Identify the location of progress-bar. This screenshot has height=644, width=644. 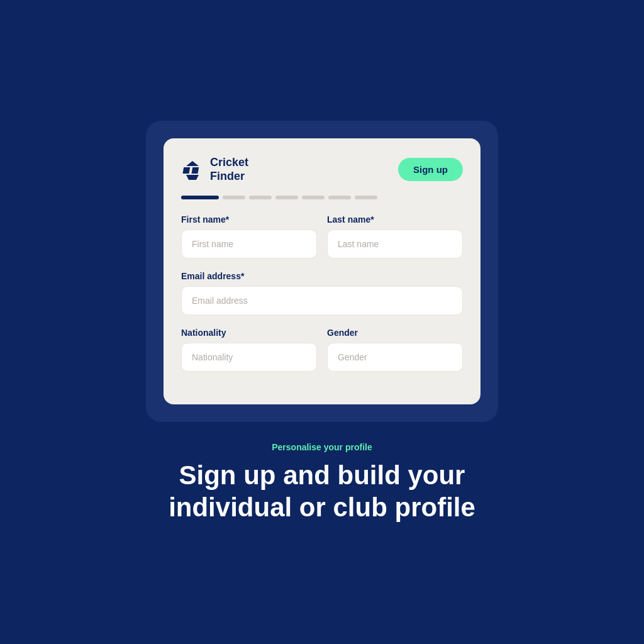
(322, 197).